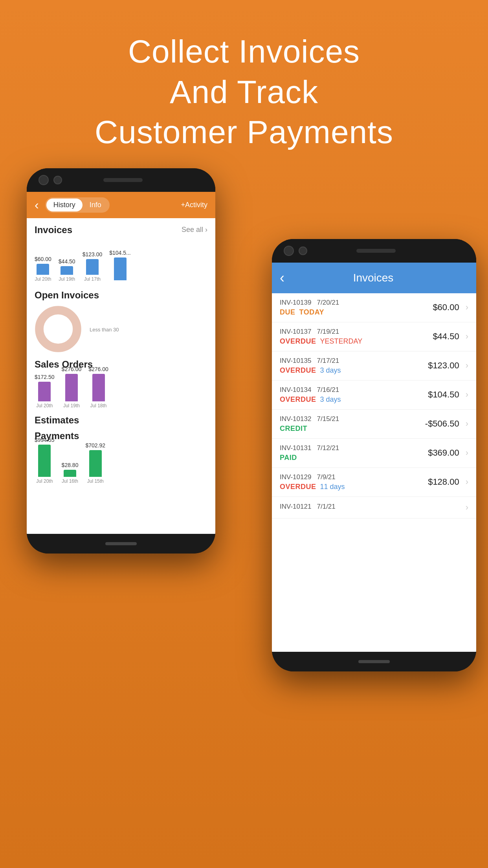  I want to click on status-badge-due-10139: DUE, so click(288, 312).